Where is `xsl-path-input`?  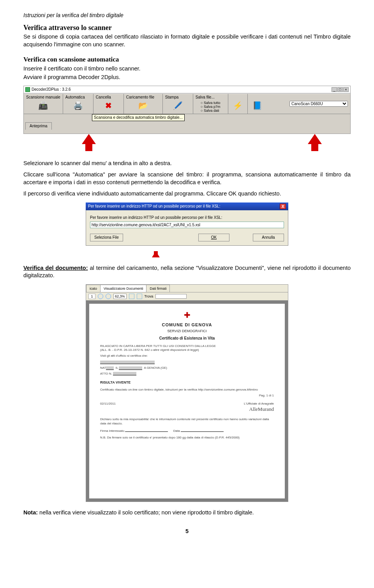 xsl-path-input is located at coordinates (187, 225).